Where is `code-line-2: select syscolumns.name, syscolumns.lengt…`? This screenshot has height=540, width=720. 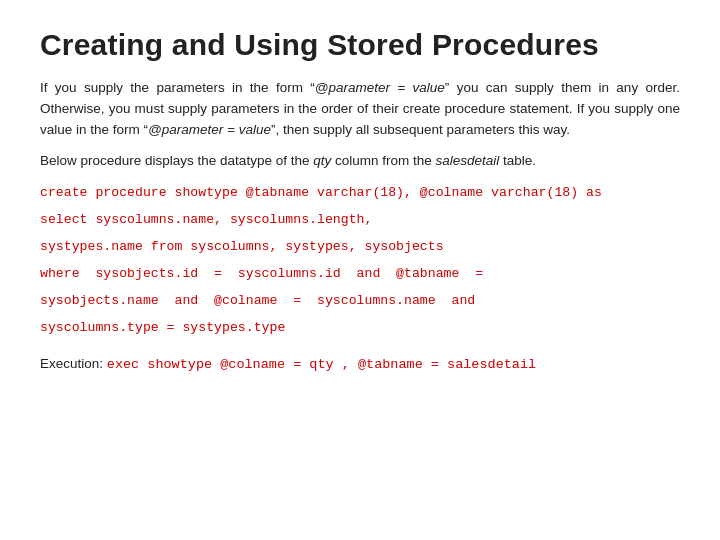 code-line-2: select syscolumns.name, syscolumns.lengt… is located at coordinates (360, 220).